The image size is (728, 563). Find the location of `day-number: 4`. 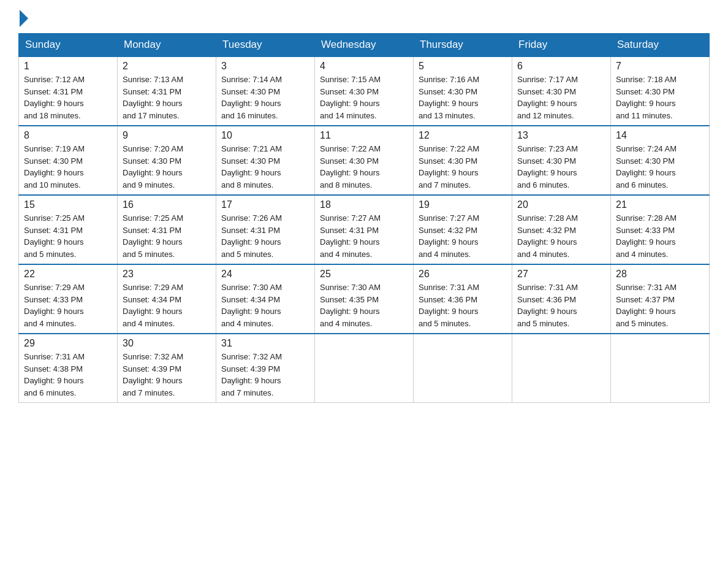

day-number: 4 is located at coordinates (364, 66).